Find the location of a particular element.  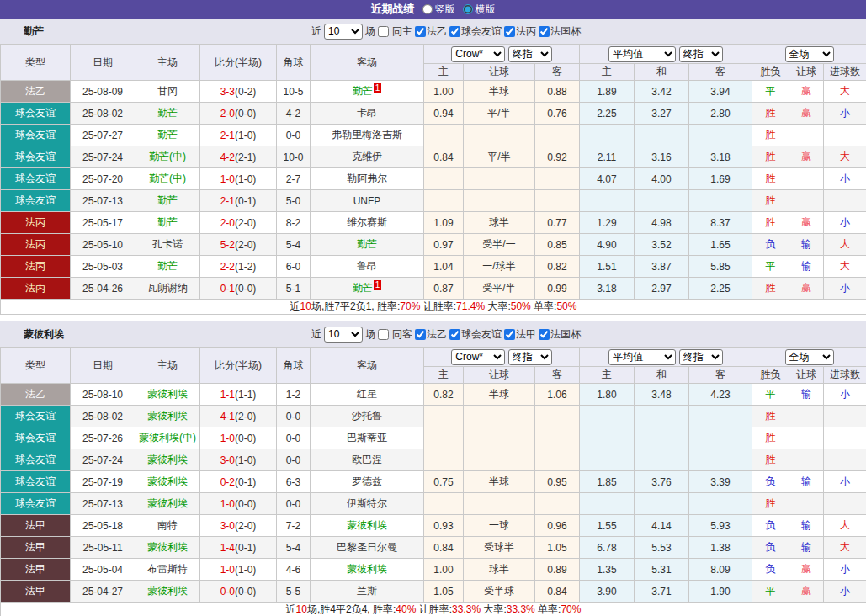

layout-option-horizontal: 横版 is located at coordinates (480, 10).